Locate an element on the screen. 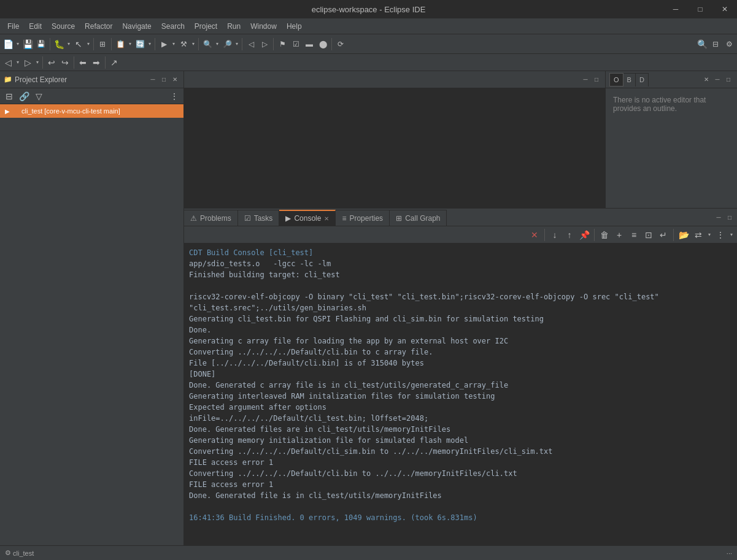 The height and width of the screenshot is (560, 737). tasks-btn: ☑ is located at coordinates (296, 44).